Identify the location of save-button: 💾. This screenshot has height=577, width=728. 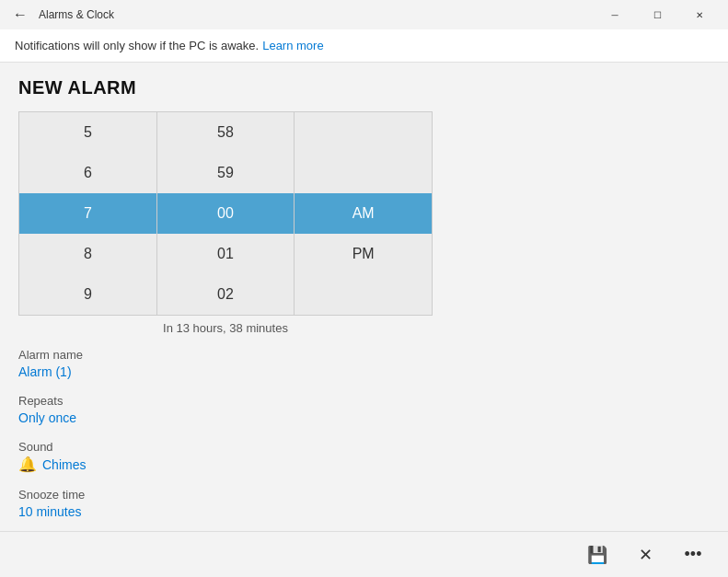
(597, 555).